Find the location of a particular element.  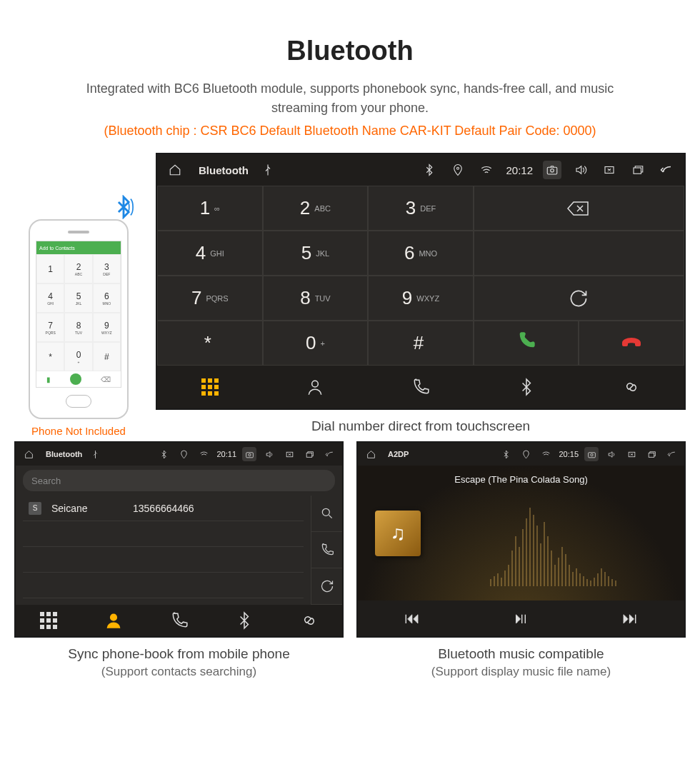

redial-button is located at coordinates (579, 298).